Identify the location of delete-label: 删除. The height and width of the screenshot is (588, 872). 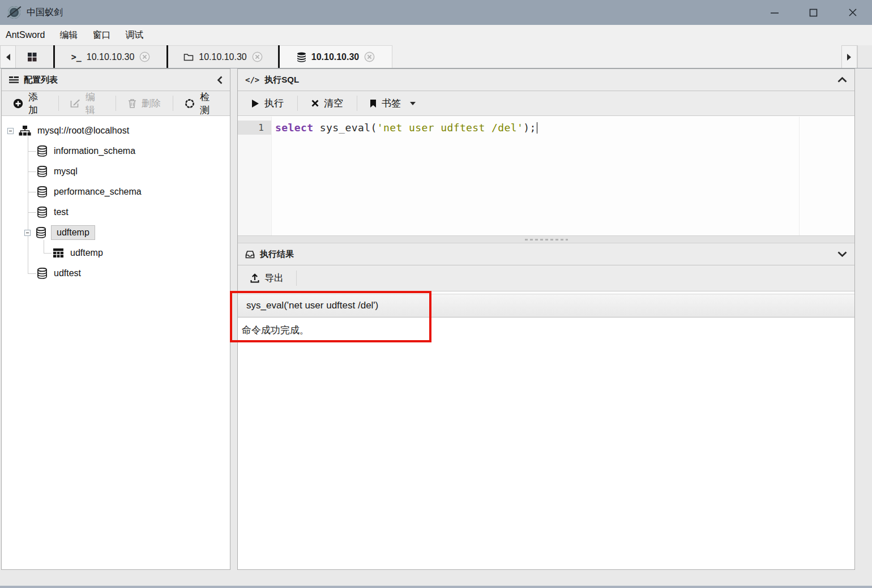
(151, 103).